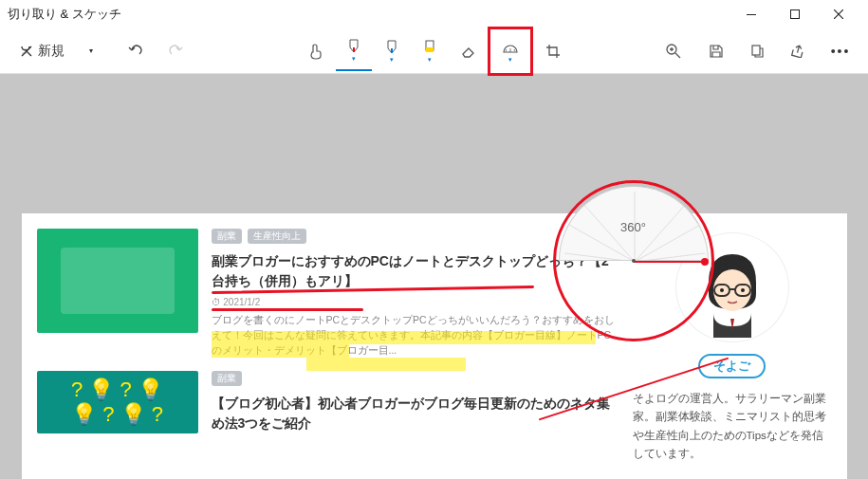 This screenshot has width=868, height=479. Describe the element at coordinates (392, 46) in the screenshot. I see `pen-blue-icon` at that location.